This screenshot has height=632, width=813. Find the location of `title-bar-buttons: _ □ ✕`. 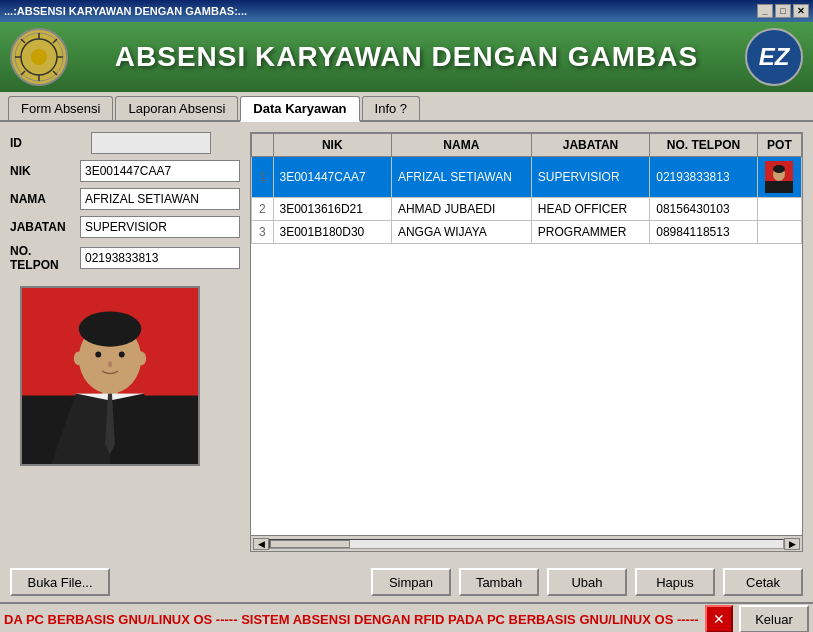

title-bar-buttons: _ □ ✕ is located at coordinates (783, 11).